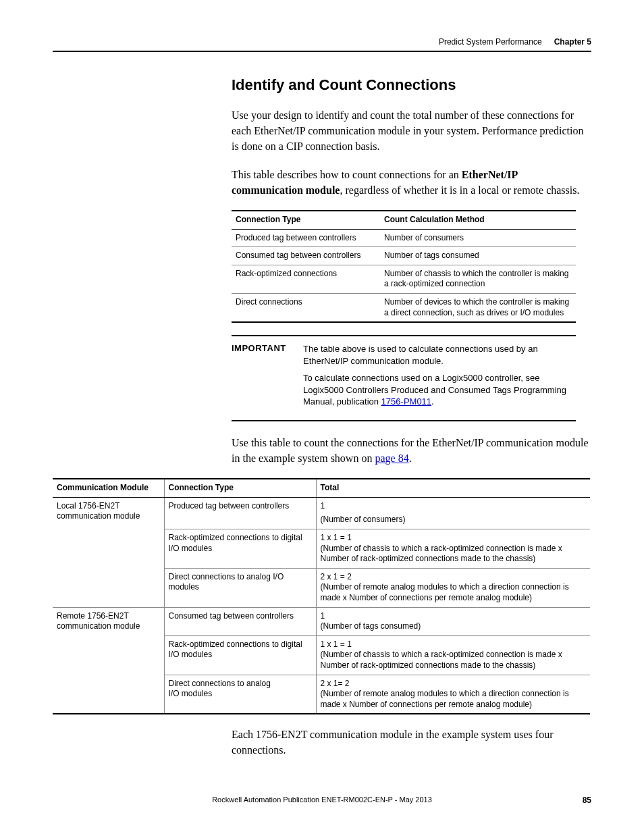 The height and width of the screenshot is (834, 644). I want to click on connection-count-table: Connection Type Count Calculation Method…, so click(404, 266).